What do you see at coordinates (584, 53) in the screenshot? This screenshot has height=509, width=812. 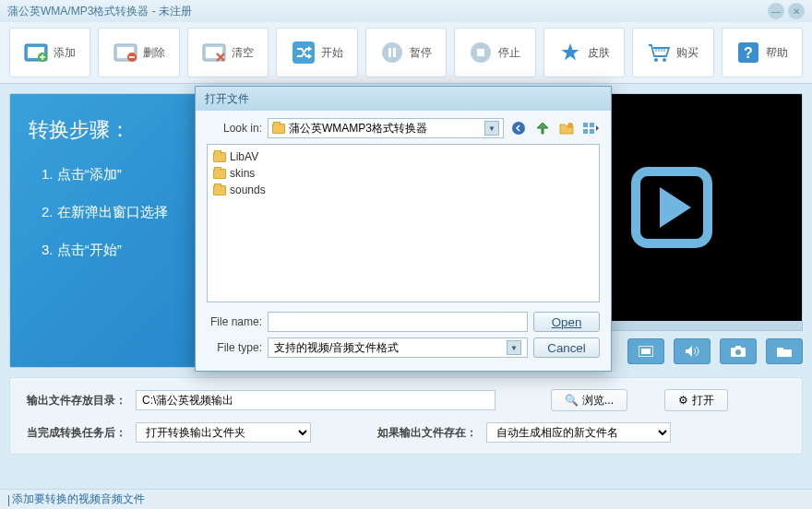 I see `skin-button: 皮肤` at bounding box center [584, 53].